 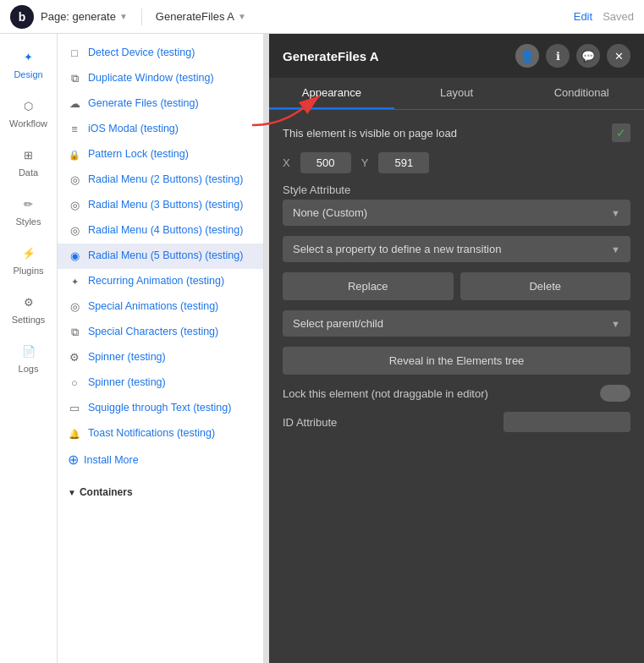 What do you see at coordinates (161, 231) in the screenshot?
I see `plugin-radial-menu-4: ◎ Radial Menu (4 Buttons) (testing)` at bounding box center [161, 231].